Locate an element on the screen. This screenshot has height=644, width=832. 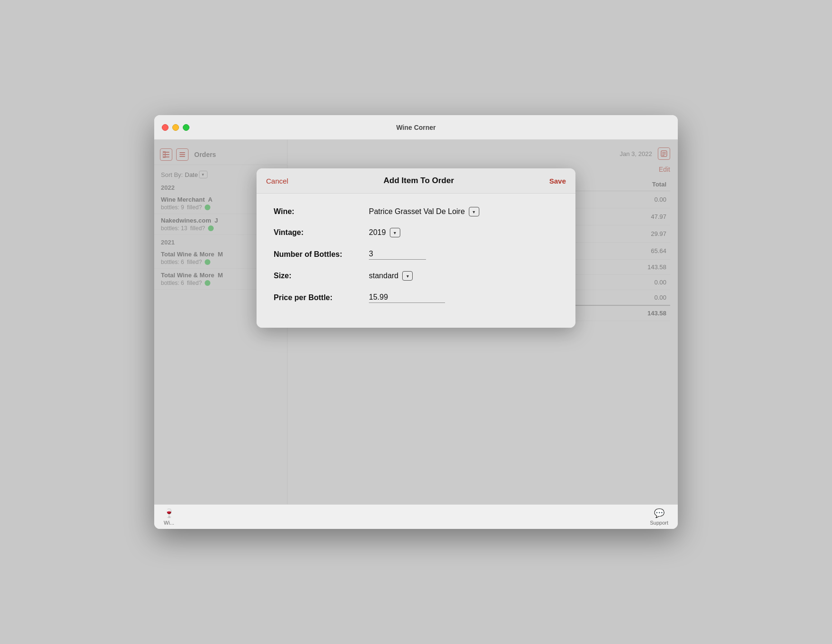
bottom-wine-tab: 🍷 Wi... is located at coordinates (169, 517).